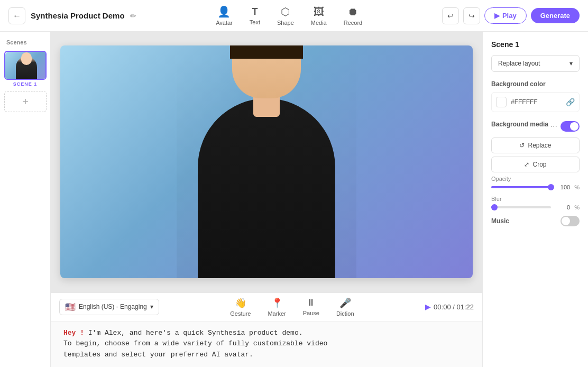  What do you see at coordinates (113, 307) in the screenshot?
I see `lang-label: English (US) - Engaging` at bounding box center [113, 307].